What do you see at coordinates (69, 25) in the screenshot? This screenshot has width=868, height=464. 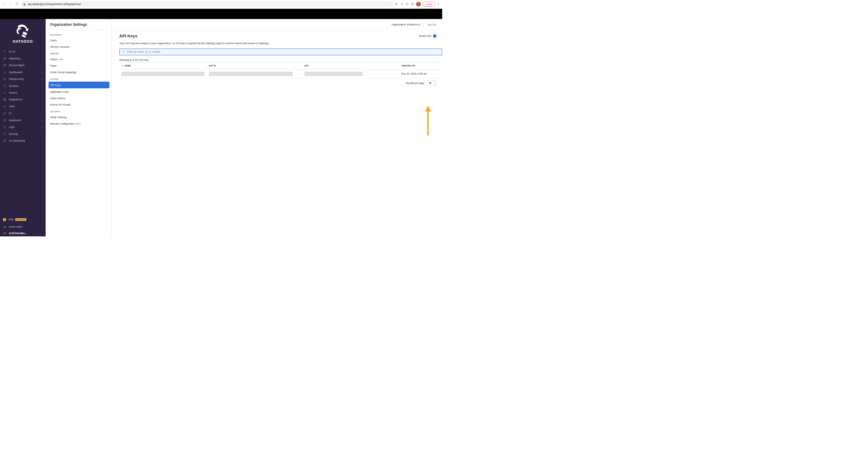 I see `settings-title-text: Organization Settings` at bounding box center [69, 25].